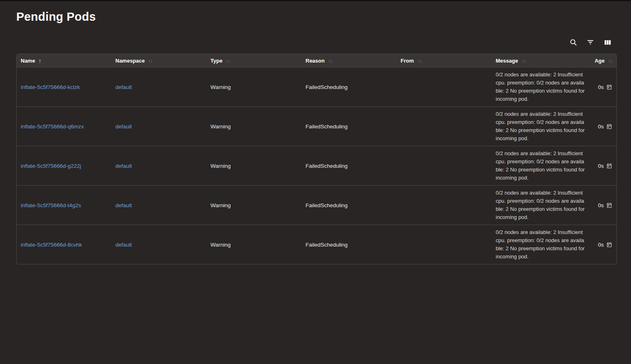 This screenshot has width=631, height=364. What do you see at coordinates (40, 61) in the screenshot?
I see `arrow-up-icon: ↑` at bounding box center [40, 61].